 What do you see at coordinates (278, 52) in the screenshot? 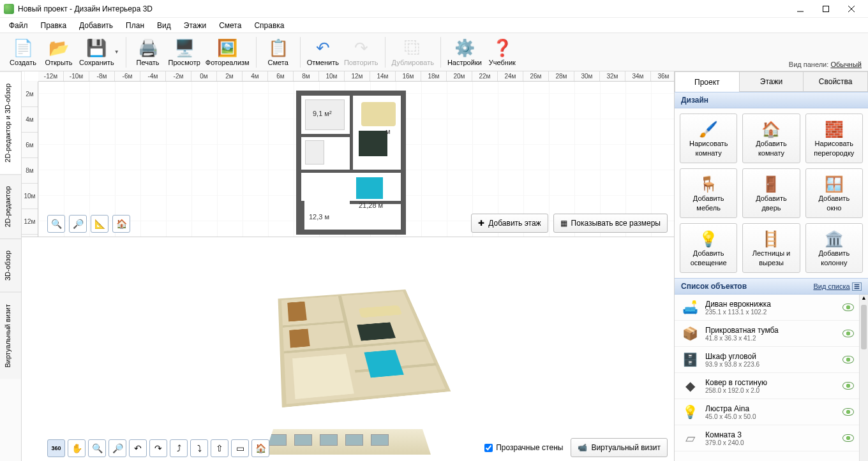
I see `estimate-button: 📋Смета` at bounding box center [278, 52].